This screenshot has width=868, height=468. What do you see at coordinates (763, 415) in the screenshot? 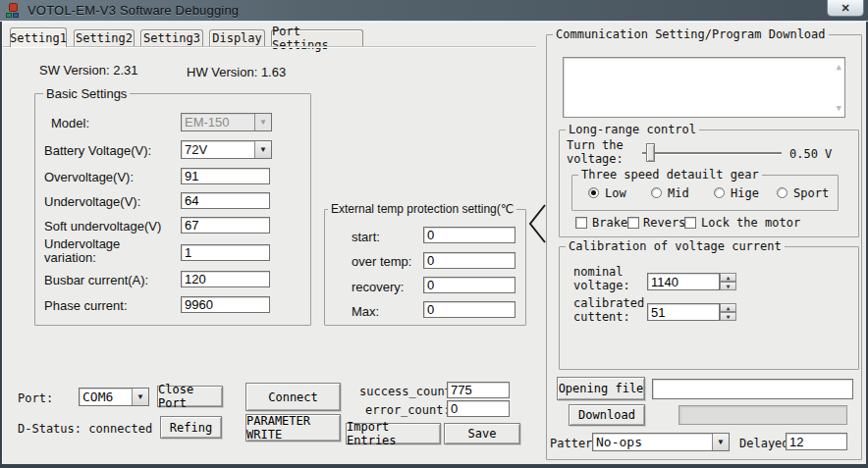
I see `download-progress-bar` at bounding box center [763, 415].